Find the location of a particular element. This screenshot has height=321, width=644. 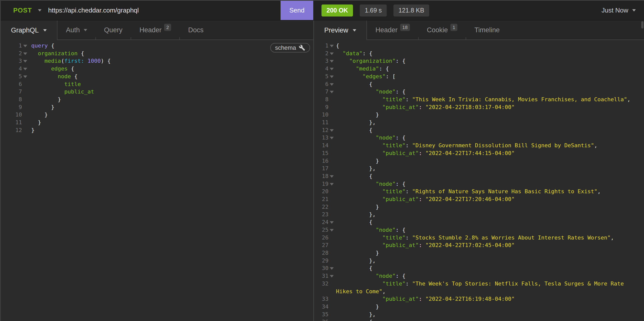

code-text: public_at is located at coordinates (172, 92).